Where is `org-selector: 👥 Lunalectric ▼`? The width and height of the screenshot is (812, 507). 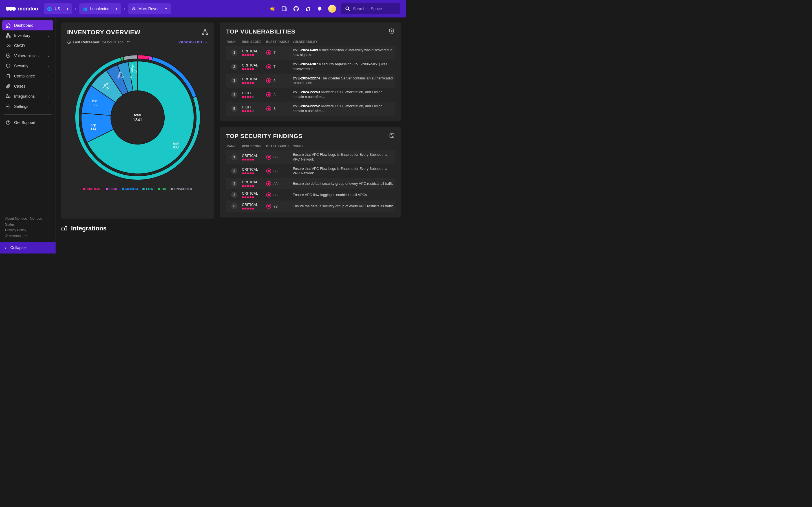 org-selector: 👥 Lunalectric ▼ is located at coordinates (100, 9).